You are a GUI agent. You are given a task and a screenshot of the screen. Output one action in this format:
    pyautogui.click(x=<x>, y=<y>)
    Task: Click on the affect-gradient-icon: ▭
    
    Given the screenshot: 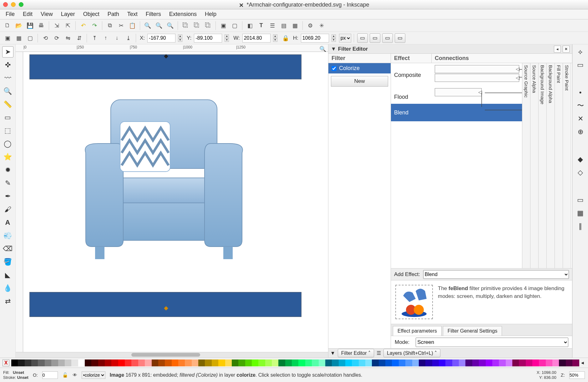 What is the action you would take?
    pyautogui.click(x=388, y=38)
    